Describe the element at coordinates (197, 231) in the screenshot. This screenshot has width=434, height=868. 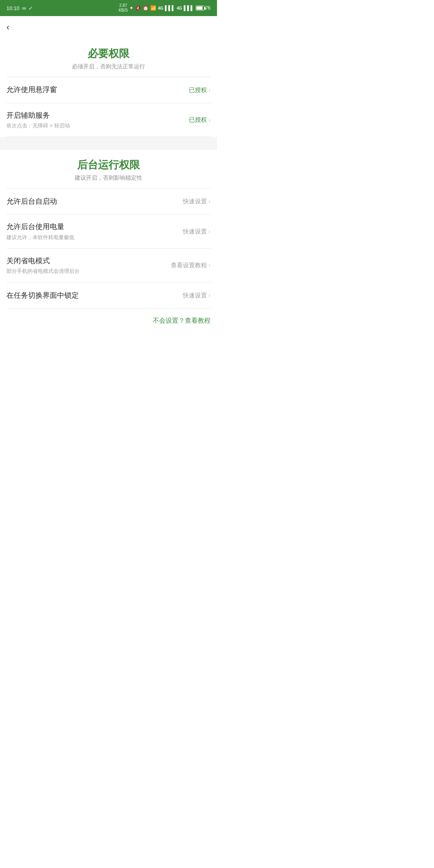
I see `background-power-right: 快速设置 ›` at that location.